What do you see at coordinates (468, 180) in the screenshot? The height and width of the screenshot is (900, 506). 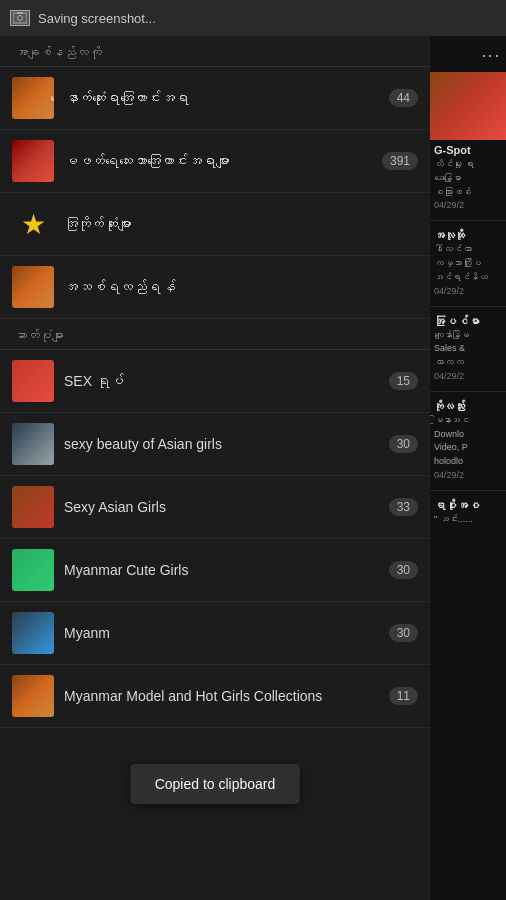 I see `right-text-line: ယနေ့မြော` at bounding box center [468, 180].